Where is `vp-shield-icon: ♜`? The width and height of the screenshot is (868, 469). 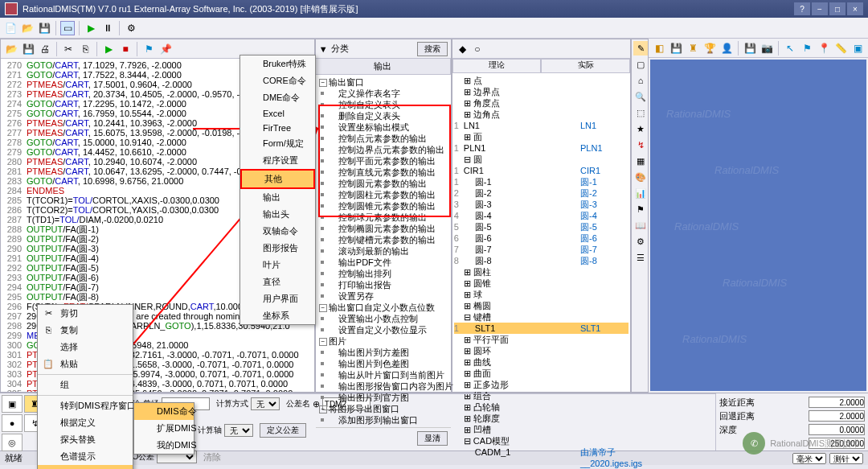
vp-shield-icon: ♜ is located at coordinates (693, 48).